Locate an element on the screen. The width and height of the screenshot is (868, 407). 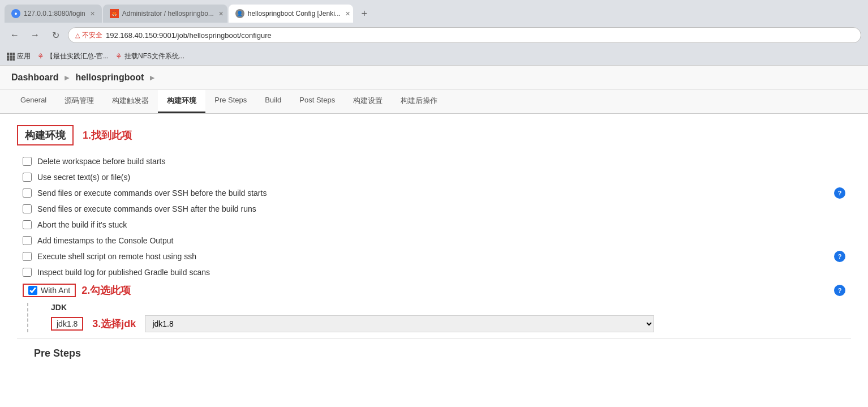
checkbox-item-5: Abort the build if it's stuck is located at coordinates (437, 225).